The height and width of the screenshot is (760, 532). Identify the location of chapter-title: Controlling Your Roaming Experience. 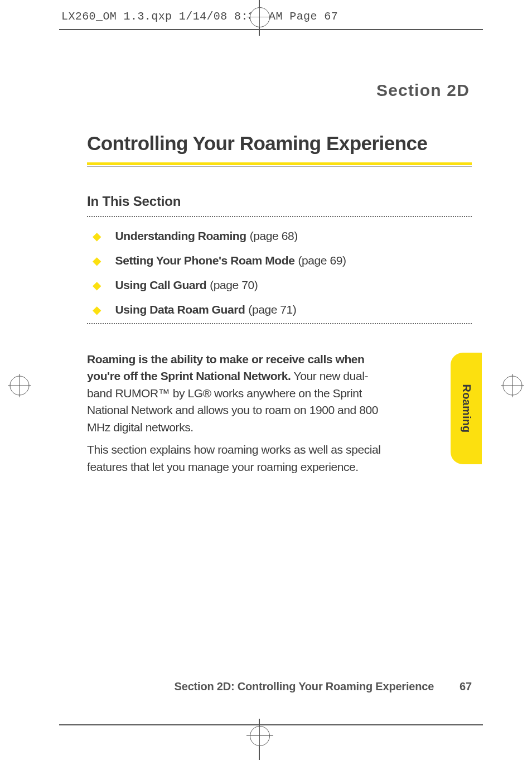
(279, 143).